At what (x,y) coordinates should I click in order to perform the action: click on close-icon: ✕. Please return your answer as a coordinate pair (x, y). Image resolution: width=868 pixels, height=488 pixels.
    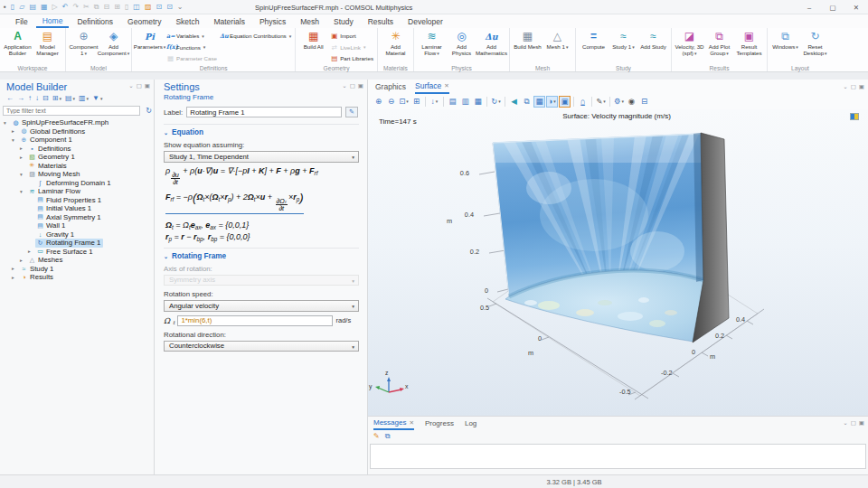
    Looking at the image, I should click on (410, 423).